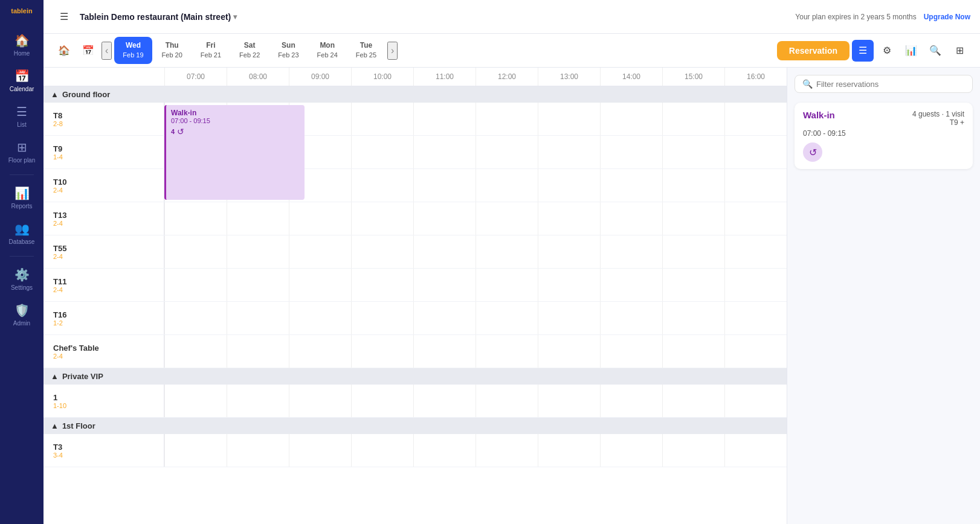 The width and height of the screenshot is (980, 524). Describe the element at coordinates (104, 119) in the screenshot. I see `table-label-t8: T8 2-8` at that location.